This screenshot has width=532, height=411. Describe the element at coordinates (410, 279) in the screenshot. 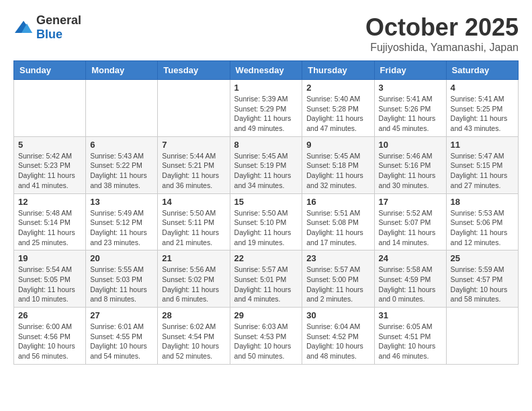

I see `calendar-cell: 24Sunrise: 5:58 AM Sunset: 4:59 PM Dayli…` at that location.